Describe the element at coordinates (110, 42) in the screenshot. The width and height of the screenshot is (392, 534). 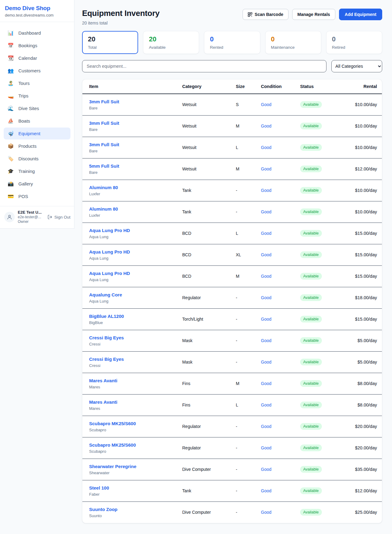
I see `stat-card-total: 20Total` at that location.